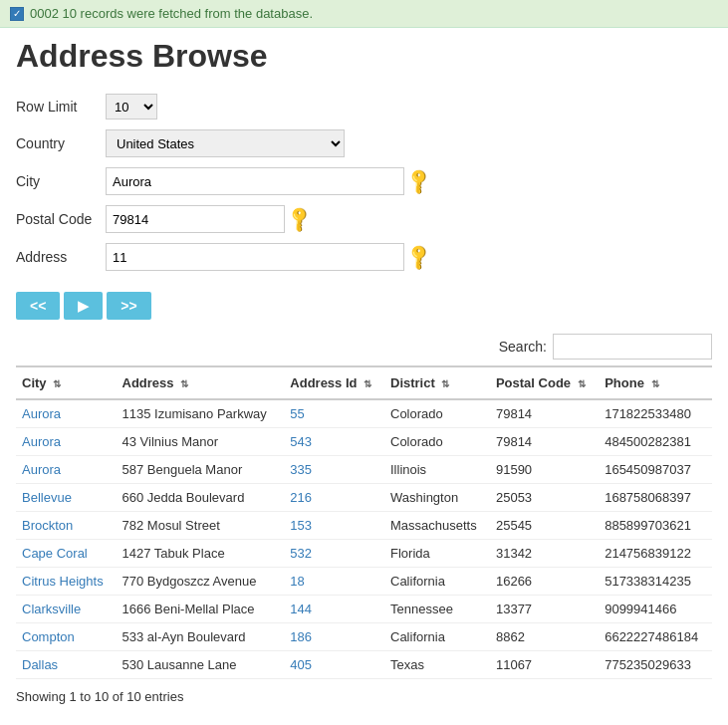  Describe the element at coordinates (201, 382) in the screenshot. I see `col-address: Address ⇅` at that location.